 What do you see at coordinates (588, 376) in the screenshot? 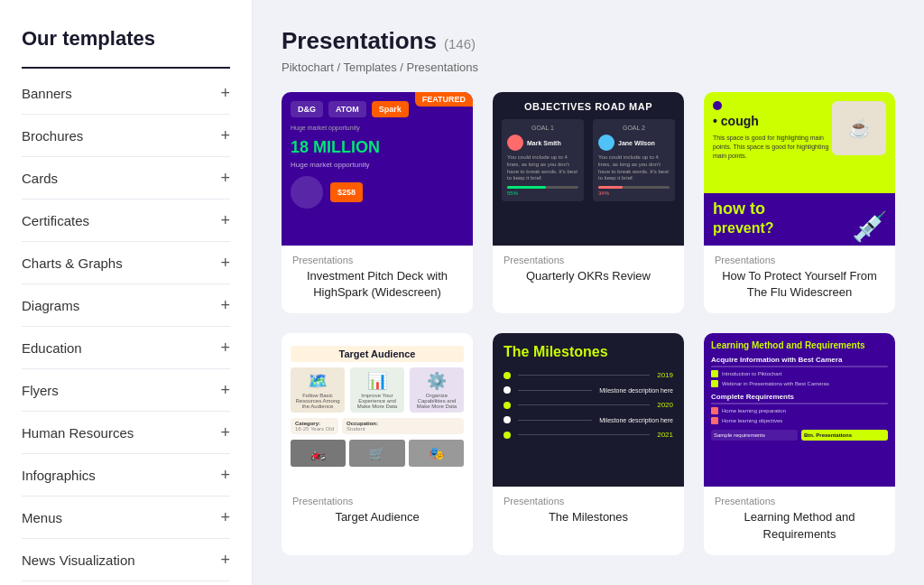
I see `milestone-item: 2019` at bounding box center [588, 376].